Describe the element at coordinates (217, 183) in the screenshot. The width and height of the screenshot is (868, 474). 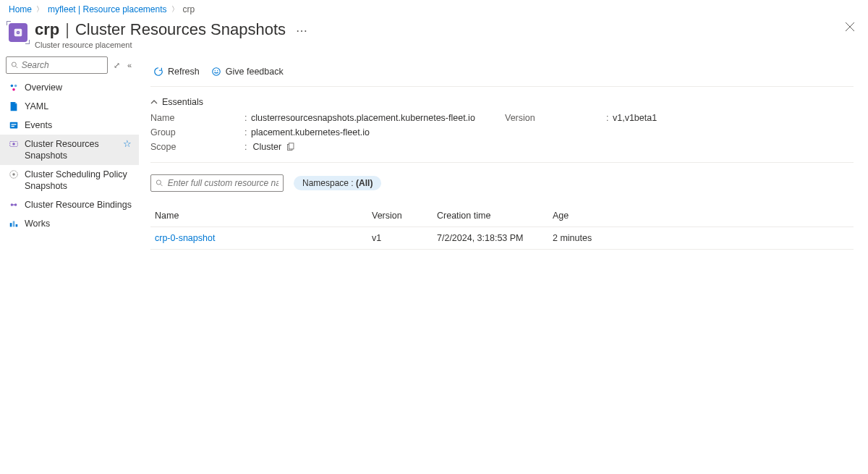
I see `resource-search` at that location.